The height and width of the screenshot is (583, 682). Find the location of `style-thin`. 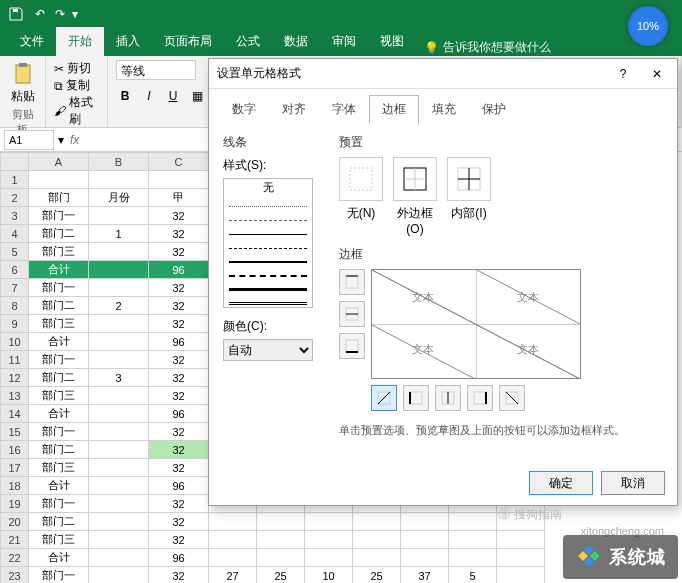

style-thin is located at coordinates (268, 230).